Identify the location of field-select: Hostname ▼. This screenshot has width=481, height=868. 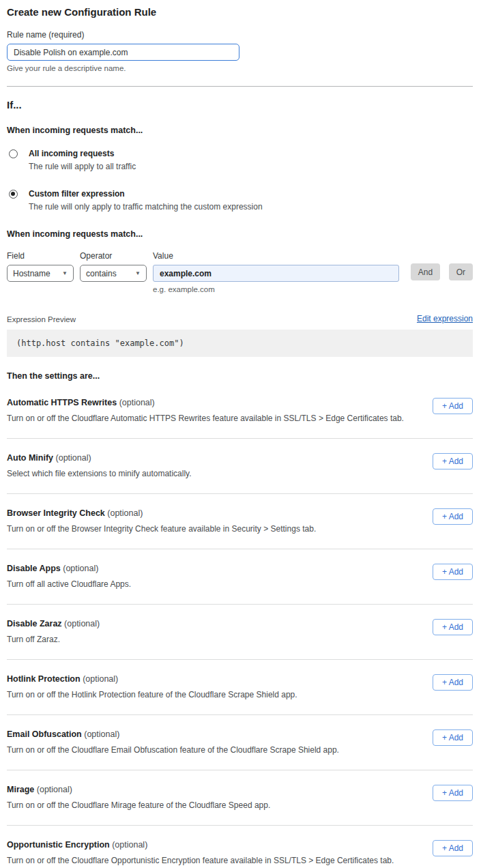
(40, 273).